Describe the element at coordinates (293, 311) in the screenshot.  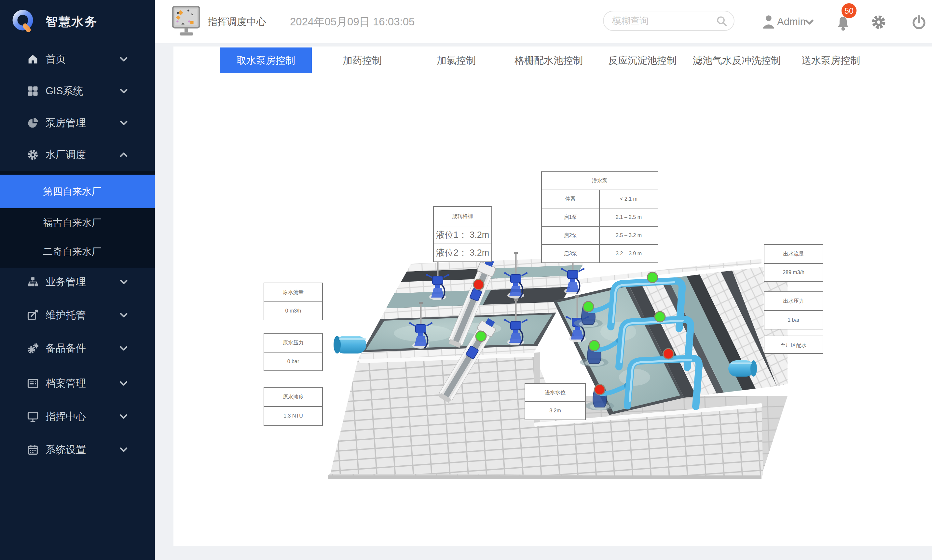
I see `raw-flow-value: 0 m3/h` at that location.